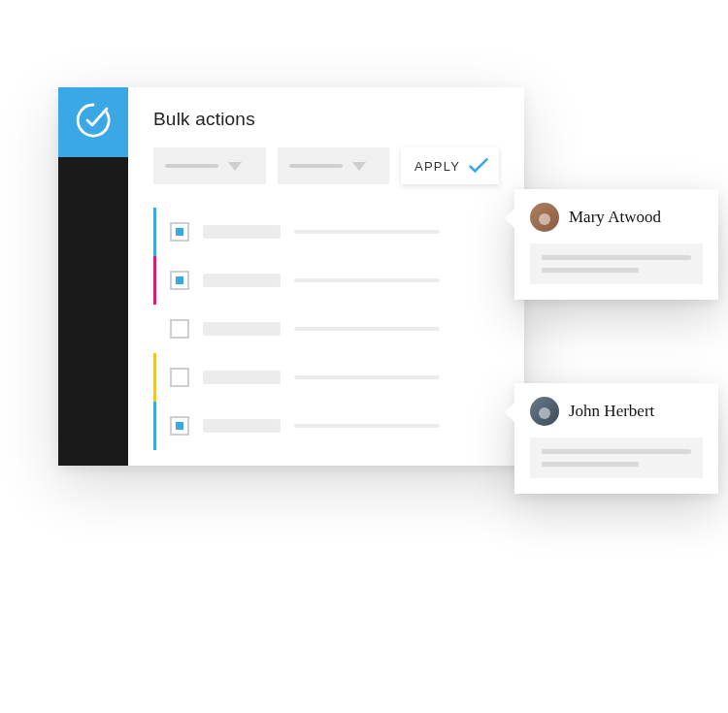 The height and width of the screenshot is (713, 728). Describe the element at coordinates (93, 122) in the screenshot. I see `logo-check-icon` at that location.